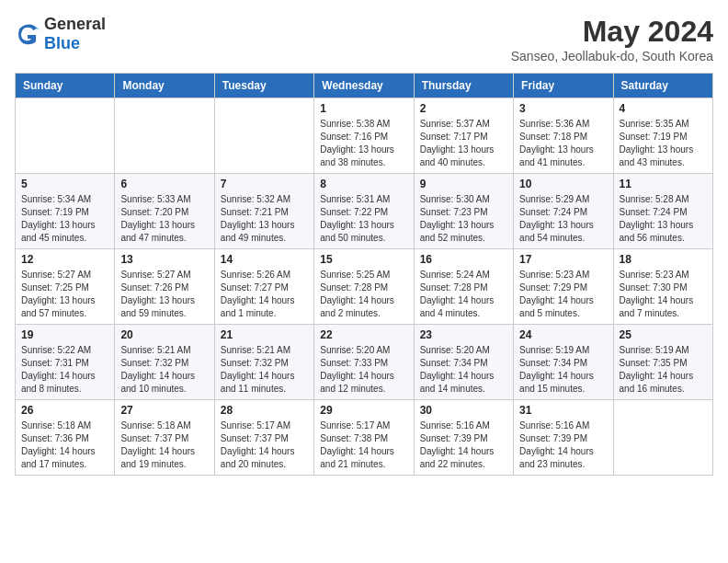 The height and width of the screenshot is (563, 728). What do you see at coordinates (164, 259) in the screenshot?
I see `day-number: 13` at bounding box center [164, 259].